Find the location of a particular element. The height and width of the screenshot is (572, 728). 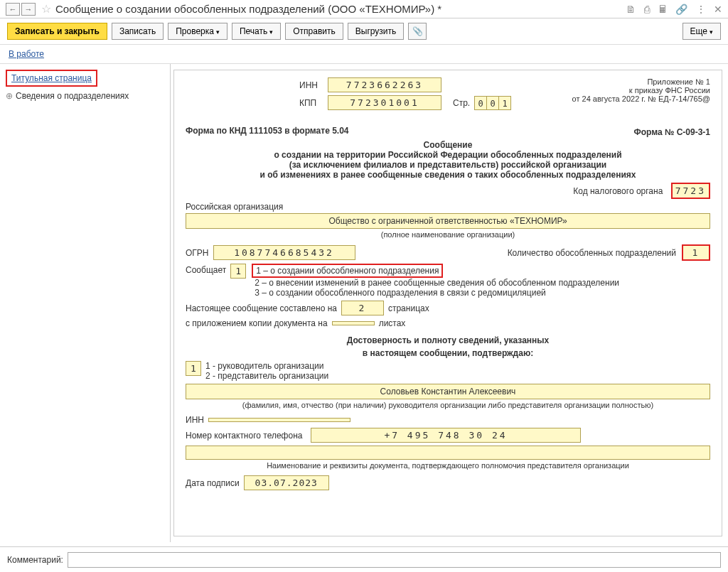

print-button: Печать▾ is located at coordinates (256, 31).